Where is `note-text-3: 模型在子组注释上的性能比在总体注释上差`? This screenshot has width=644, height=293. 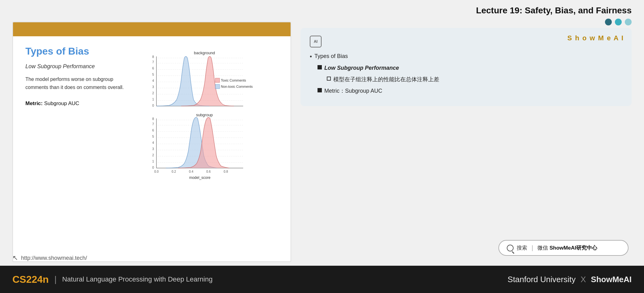
note-text-3: 模型在子组注释上的性能比在总体注释上差 is located at coordinates (386, 79).